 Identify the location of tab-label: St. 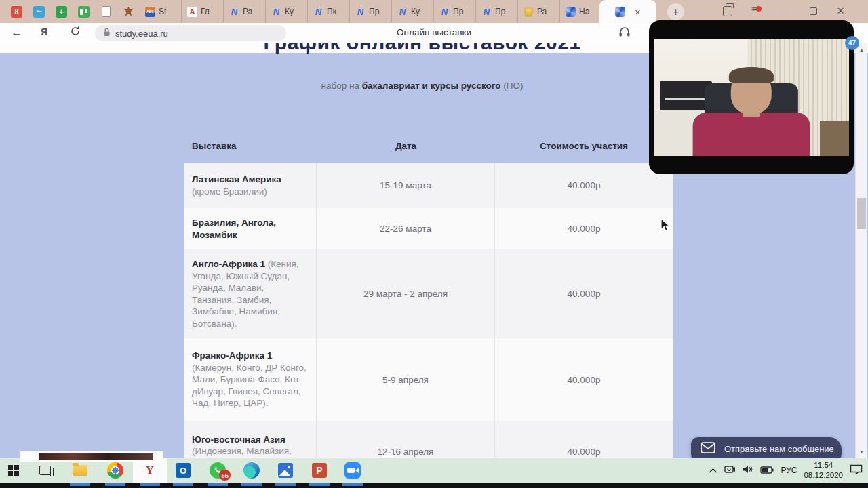
(165, 12).